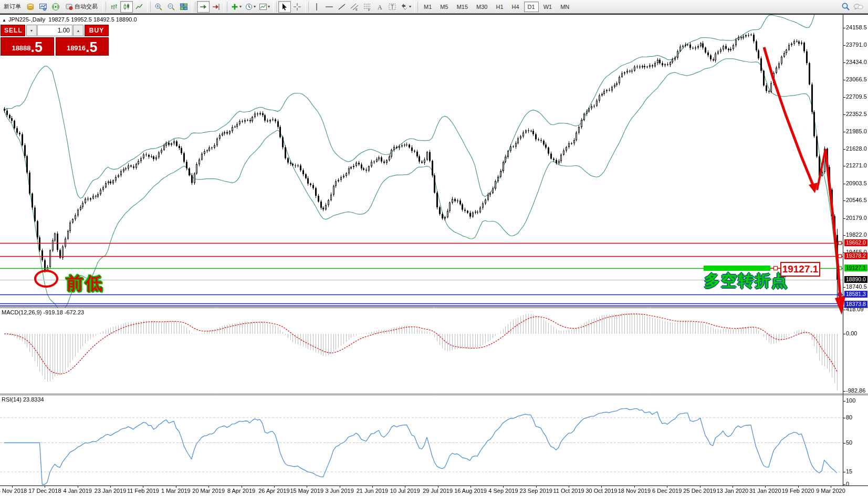 This screenshot has height=496, width=868. What do you see at coordinates (516, 7) in the screenshot?
I see `timeframe-button-H4: H4` at bounding box center [516, 7].